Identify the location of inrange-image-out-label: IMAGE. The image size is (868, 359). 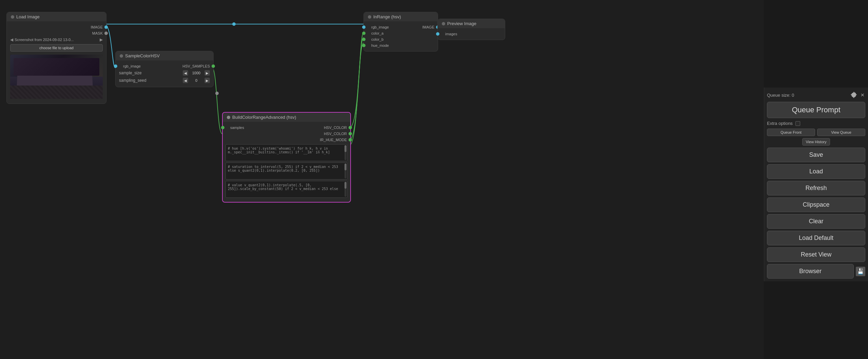
(429, 27).